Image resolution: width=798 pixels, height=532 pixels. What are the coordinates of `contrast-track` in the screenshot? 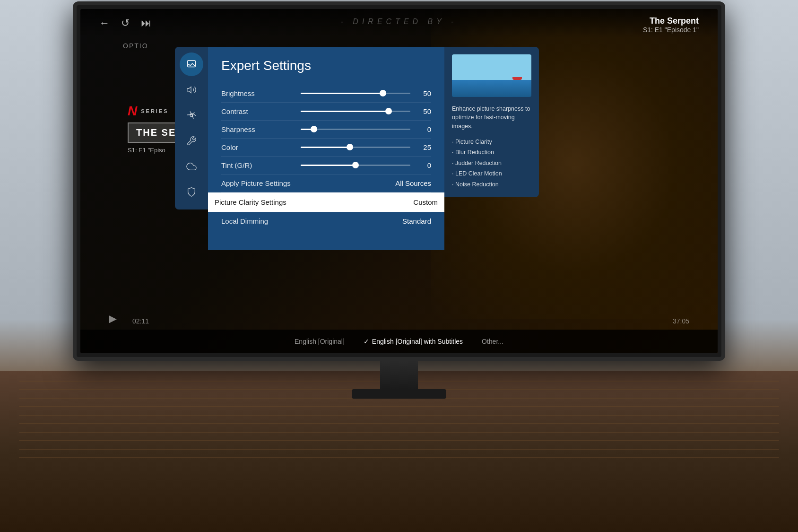 It's located at (356, 112).